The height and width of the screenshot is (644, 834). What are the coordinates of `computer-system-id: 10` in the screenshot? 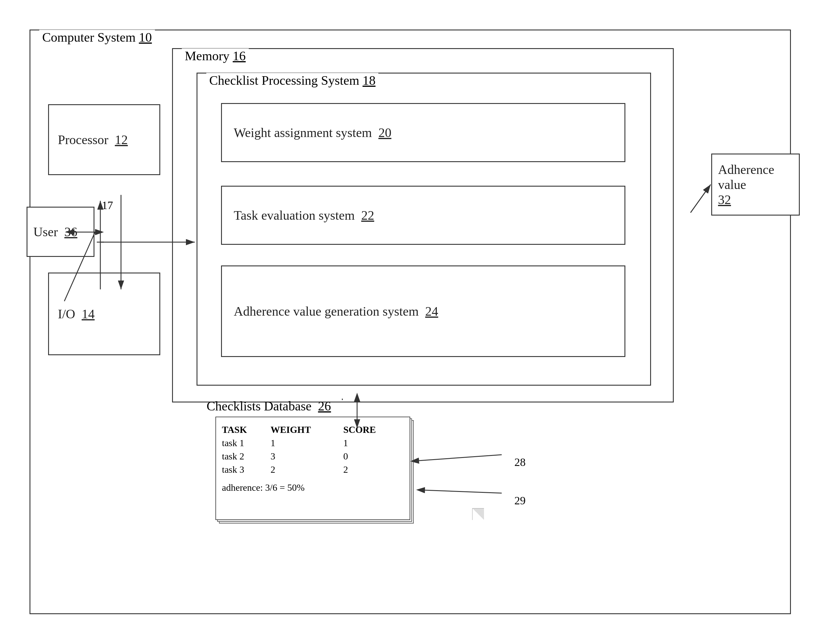 It's located at (145, 37).